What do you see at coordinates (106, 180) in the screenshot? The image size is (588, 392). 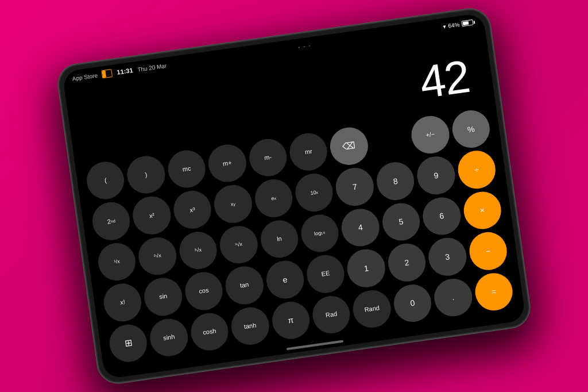 I see `open-paren-button: (` at bounding box center [106, 180].